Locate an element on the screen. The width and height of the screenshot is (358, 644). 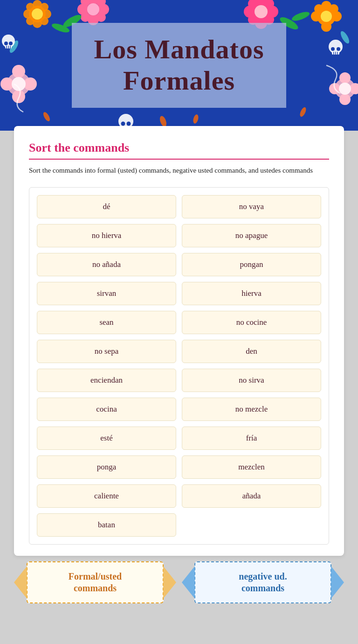
command-chip-den: den is located at coordinates (252, 351).